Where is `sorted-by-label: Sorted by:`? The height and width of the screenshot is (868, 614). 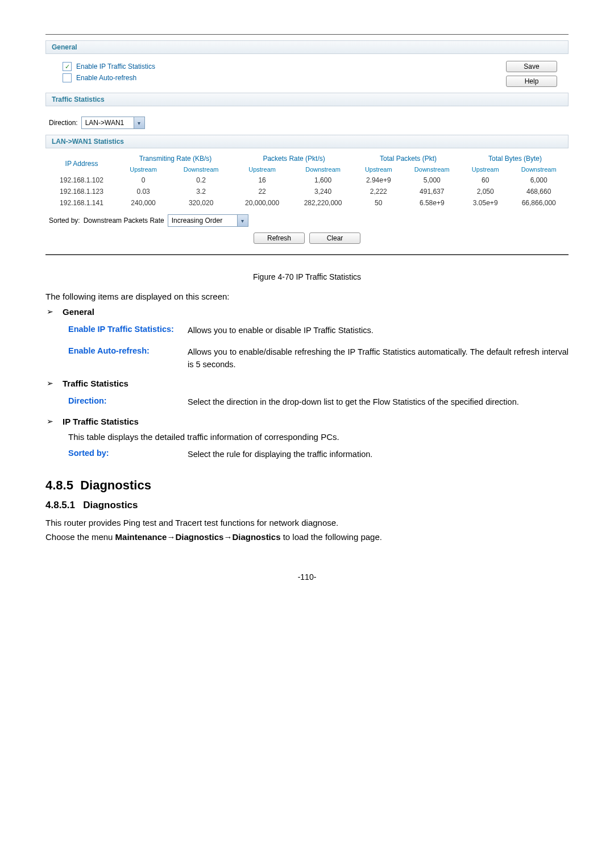
sorted-by-label: Sorted by: is located at coordinates (65, 221).